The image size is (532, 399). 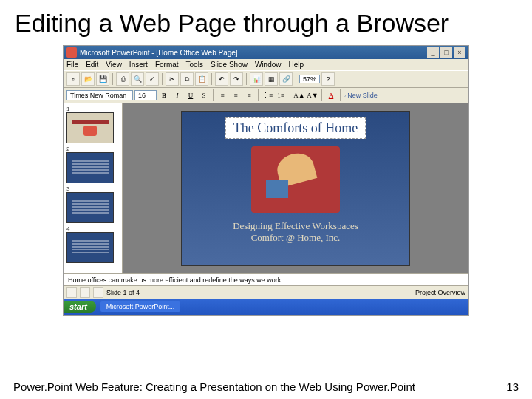 What do you see at coordinates (266, 96) in the screenshot?
I see `formatting-toolbar: Times New Roman 16 B I U S ≡ ≡ ≡ ⋮≡ 1≡ A…` at bounding box center [266, 96].